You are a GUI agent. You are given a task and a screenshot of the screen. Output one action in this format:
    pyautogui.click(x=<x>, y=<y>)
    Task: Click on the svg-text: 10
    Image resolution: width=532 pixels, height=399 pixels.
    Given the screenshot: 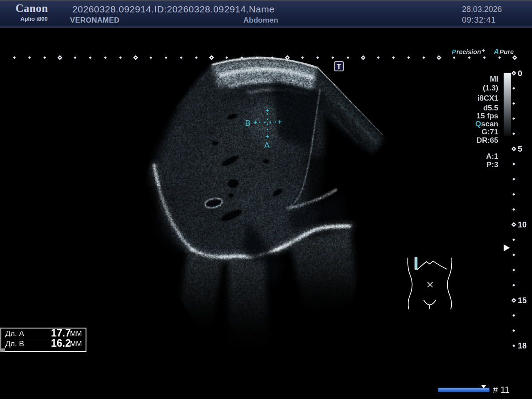 What is the action you would take?
    pyautogui.click(x=522, y=225)
    